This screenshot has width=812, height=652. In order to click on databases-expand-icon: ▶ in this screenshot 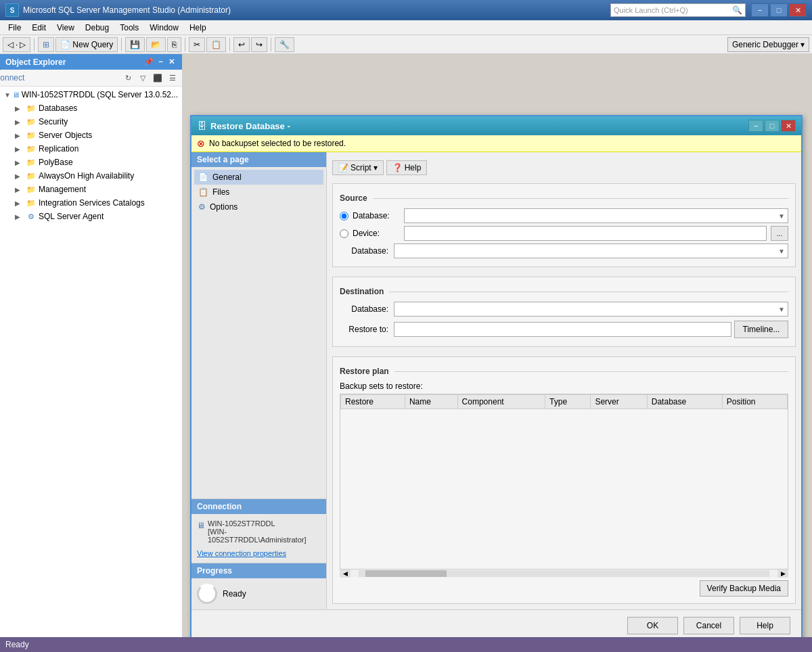, I will do `click(20, 108)`.